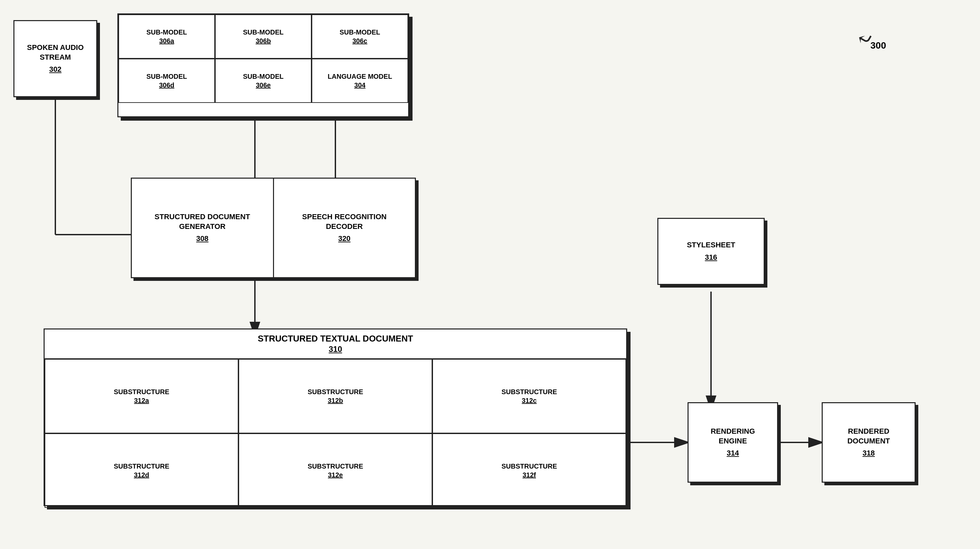  Describe the element at coordinates (733, 443) in the screenshot. I see `rendering-engine-box: RENDERINGENGINE 314` at that location.